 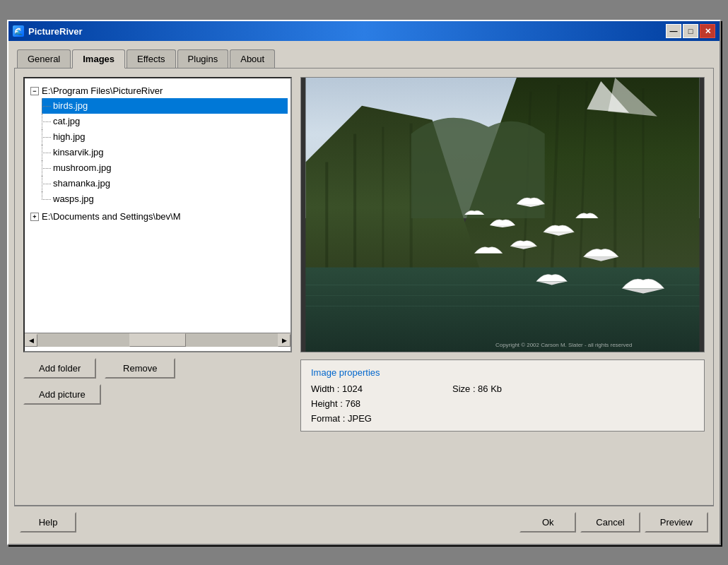 I want to click on tab-plugins: Plugins, so click(x=204, y=59).